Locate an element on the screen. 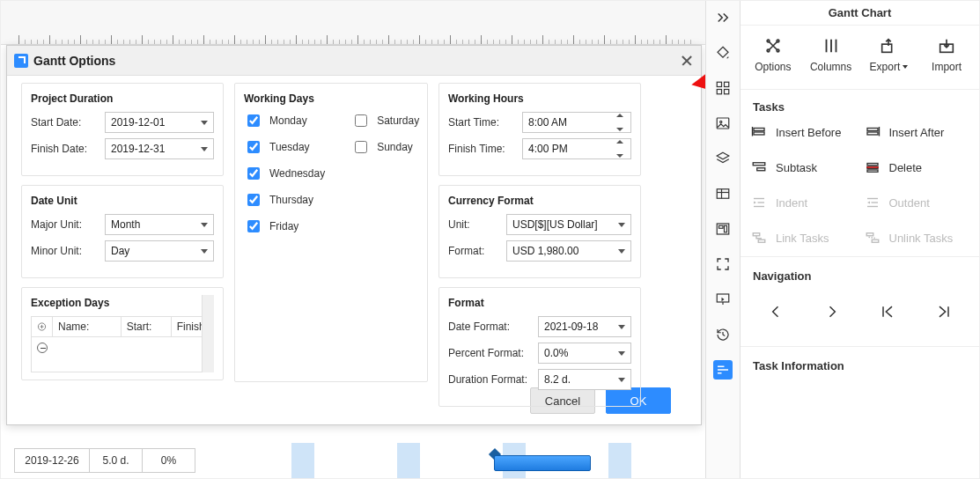 This screenshot has width=980, height=479. fill-icon is located at coordinates (723, 53).